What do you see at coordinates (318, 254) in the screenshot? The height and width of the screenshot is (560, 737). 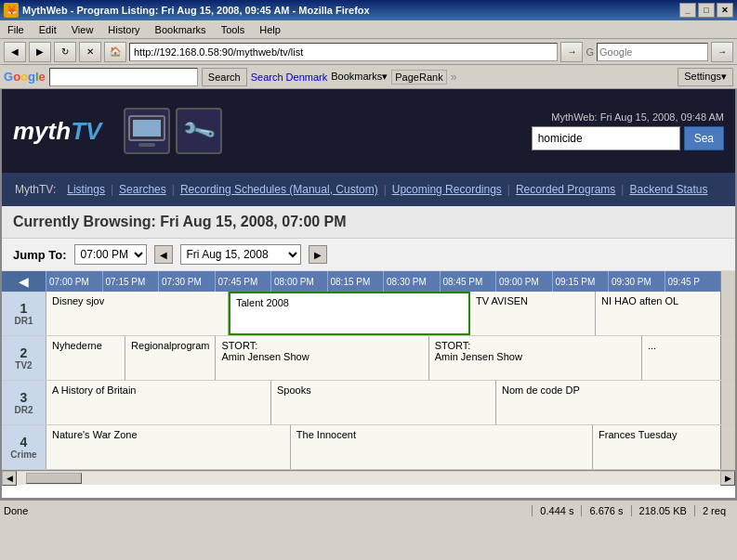 I see `next-time-button: ▶` at bounding box center [318, 254].